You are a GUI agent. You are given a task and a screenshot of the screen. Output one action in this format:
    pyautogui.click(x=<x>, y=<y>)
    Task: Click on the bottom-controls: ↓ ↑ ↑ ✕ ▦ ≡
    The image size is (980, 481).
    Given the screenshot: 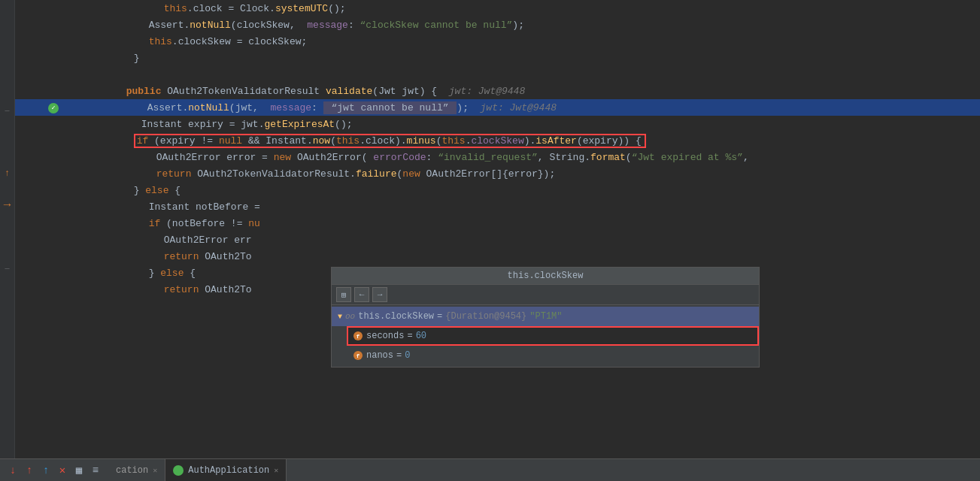 What is the action you would take?
    pyautogui.click(x=54, y=470)
    